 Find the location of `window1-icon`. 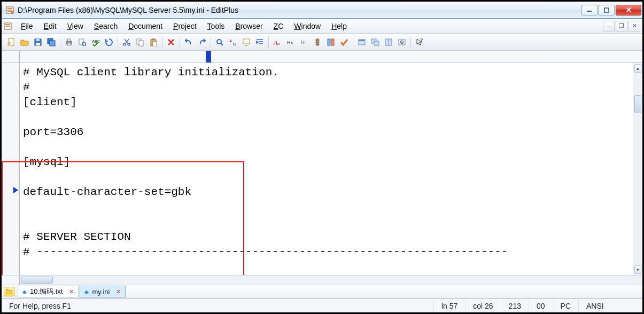

window1-icon is located at coordinates (362, 42).